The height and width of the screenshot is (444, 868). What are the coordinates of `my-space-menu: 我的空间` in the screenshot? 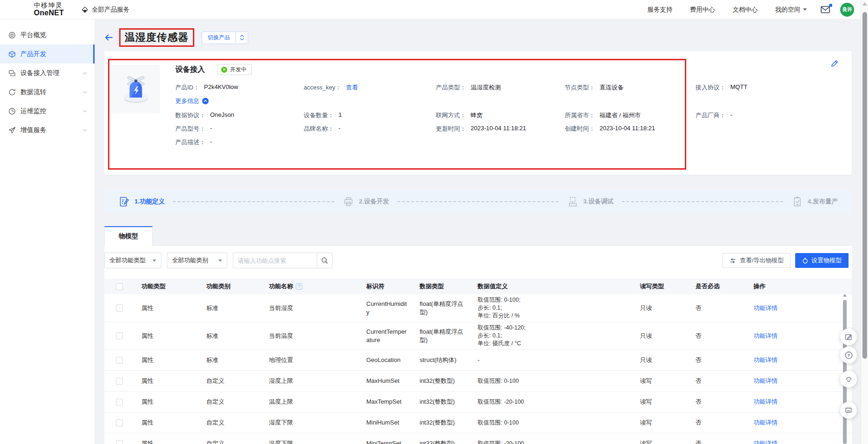 It's located at (791, 10).